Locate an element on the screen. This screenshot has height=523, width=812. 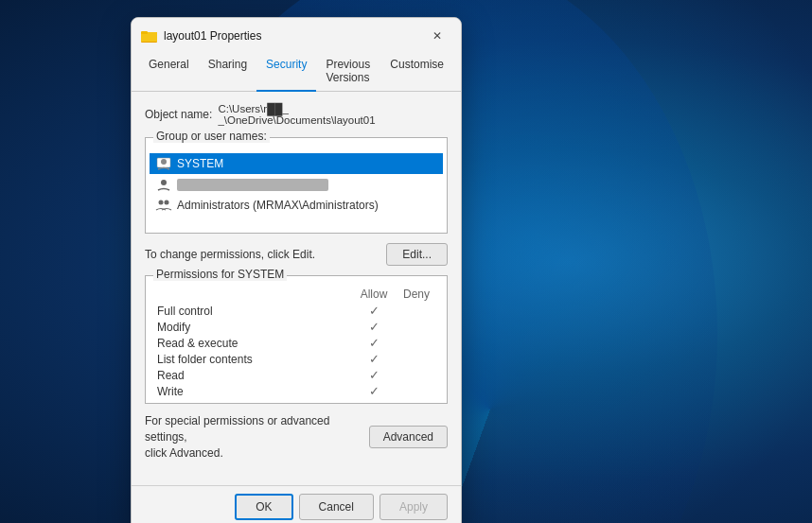
tab-customise: Customise is located at coordinates (416, 72).